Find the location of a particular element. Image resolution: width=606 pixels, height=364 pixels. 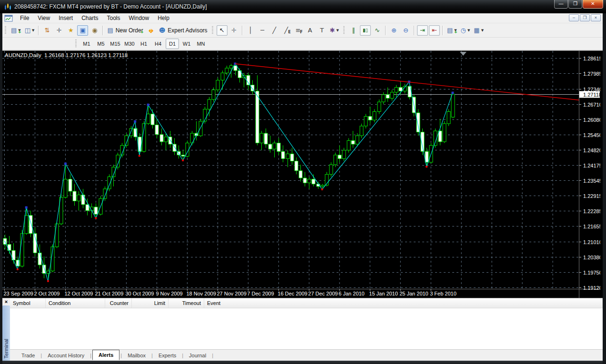

crosshair-button: ✛ is located at coordinates (234, 30).